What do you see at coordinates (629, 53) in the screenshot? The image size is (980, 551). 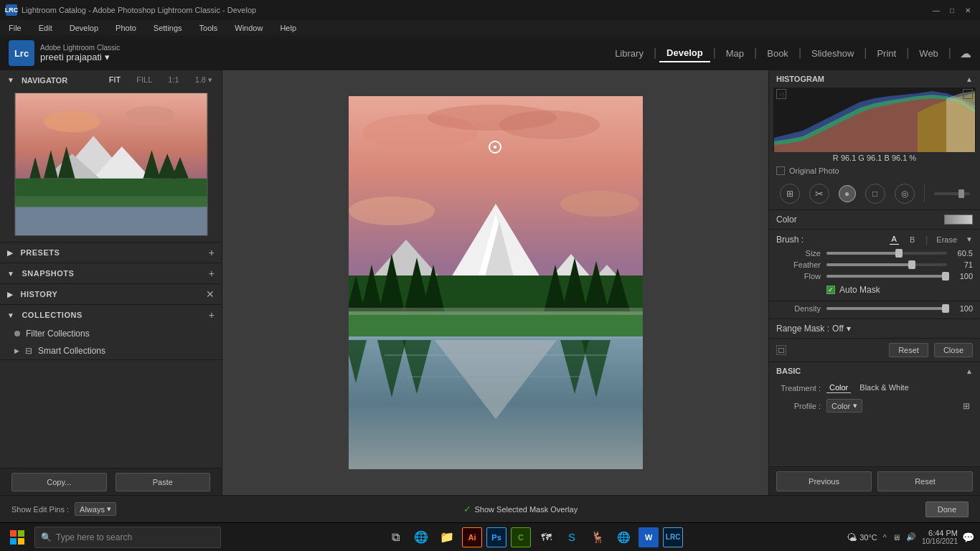 I see `module-library: Library` at bounding box center [629, 53].